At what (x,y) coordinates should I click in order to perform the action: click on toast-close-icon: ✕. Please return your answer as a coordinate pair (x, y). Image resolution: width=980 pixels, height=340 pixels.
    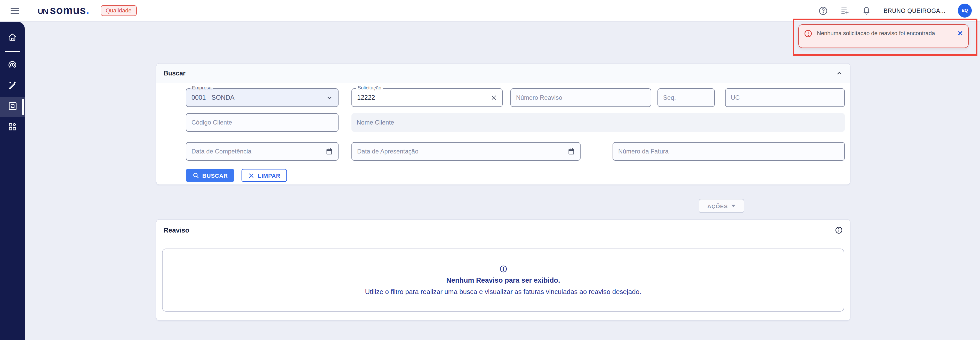
    Looking at the image, I should click on (960, 34).